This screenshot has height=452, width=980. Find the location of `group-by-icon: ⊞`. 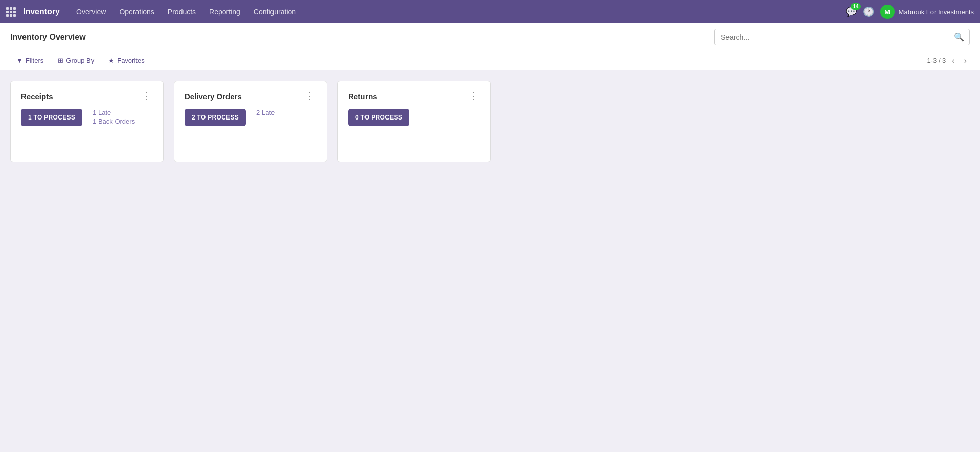

group-by-icon: ⊞ is located at coordinates (60, 60).